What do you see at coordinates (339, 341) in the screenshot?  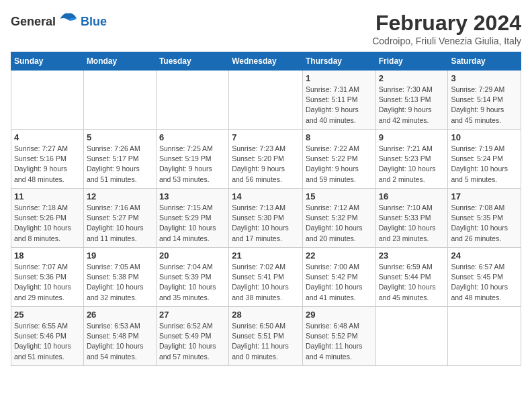 I see `day-info: Sunrise: 6:48 AM Sunset: 5:52 PM Dayligh…` at bounding box center [339, 341].